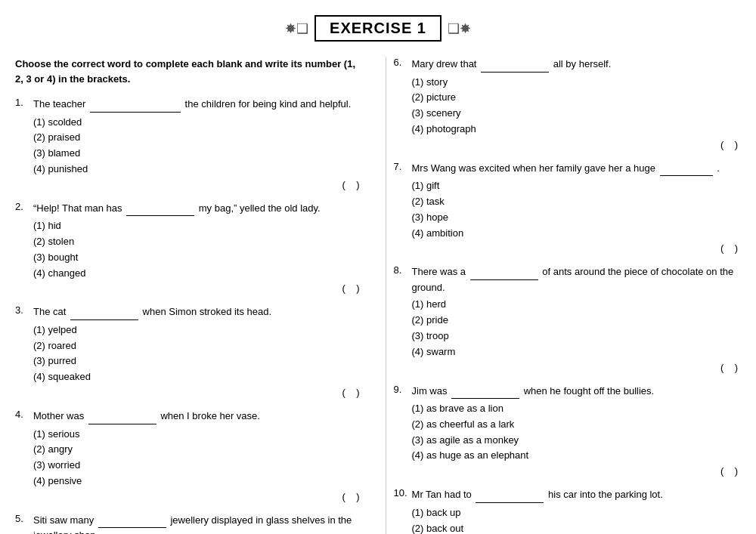  What do you see at coordinates (198, 523) in the screenshot?
I see `q5-text: Siti saw many jewellery displayed in gla…` at bounding box center [198, 523].